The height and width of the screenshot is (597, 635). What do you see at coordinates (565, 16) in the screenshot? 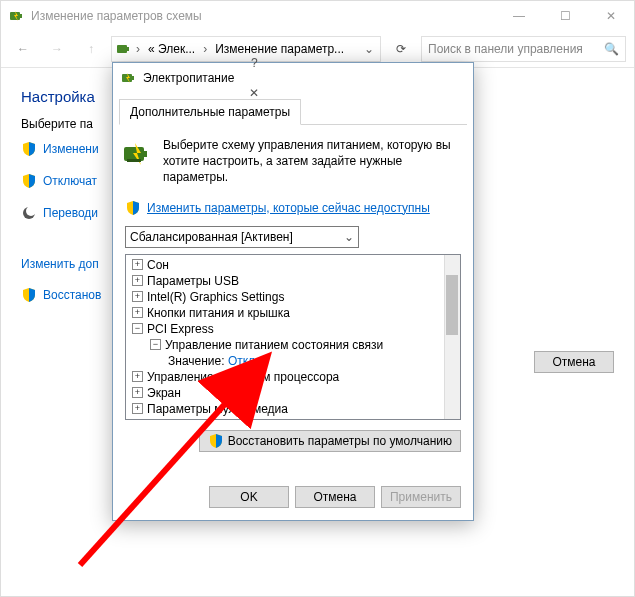
I see `maximize-button: ☐` at bounding box center [565, 16].